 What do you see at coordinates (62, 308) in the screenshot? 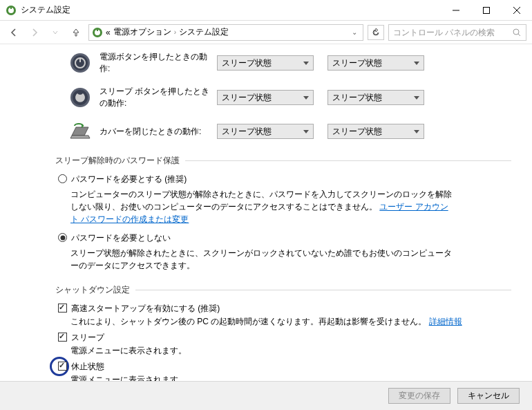
I see `fast-startup-checkbox` at bounding box center [62, 308].